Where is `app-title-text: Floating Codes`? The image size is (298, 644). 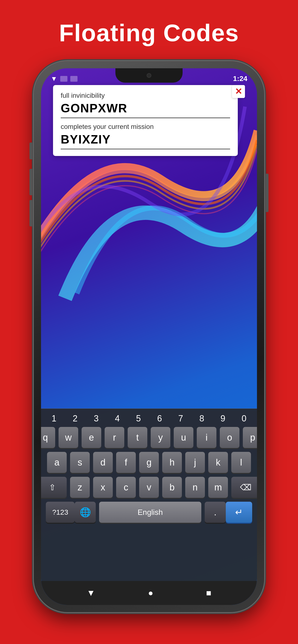 app-title-text: Floating Codes is located at coordinates (149, 33).